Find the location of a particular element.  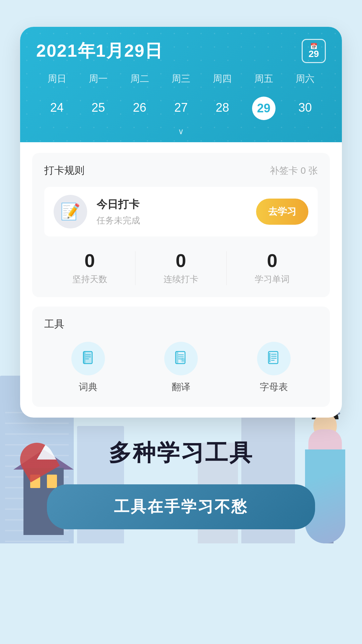

calendar-icon-button: 📅 29 is located at coordinates (314, 51).